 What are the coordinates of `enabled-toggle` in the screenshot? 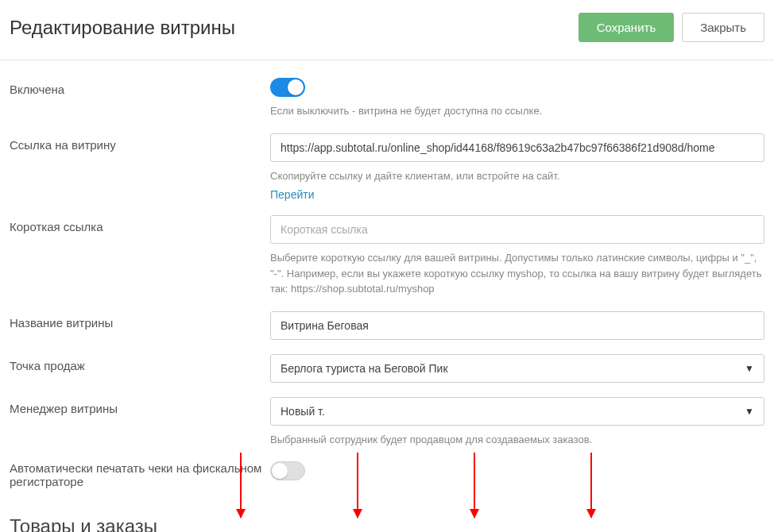 It's located at (288, 87).